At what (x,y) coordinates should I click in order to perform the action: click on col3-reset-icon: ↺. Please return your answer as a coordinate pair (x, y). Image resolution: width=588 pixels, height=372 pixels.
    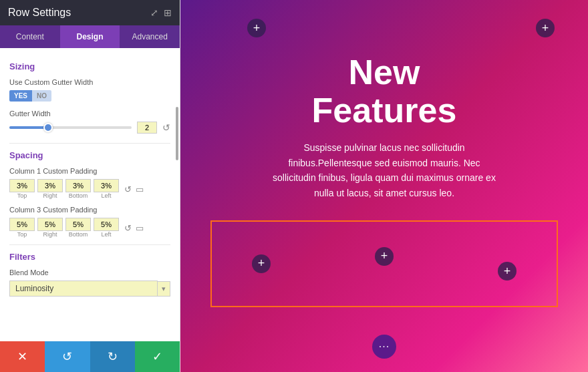
    Looking at the image, I should click on (128, 228).